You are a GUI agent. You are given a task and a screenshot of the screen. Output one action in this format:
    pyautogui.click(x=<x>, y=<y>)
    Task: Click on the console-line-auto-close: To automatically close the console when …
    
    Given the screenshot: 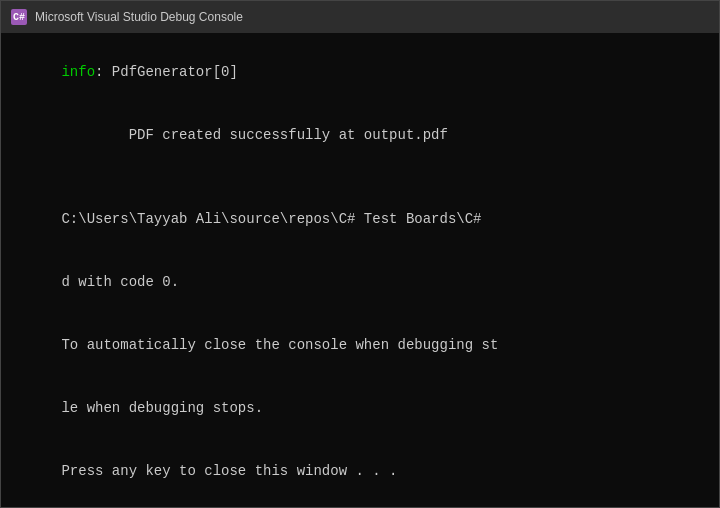 What is the action you would take?
    pyautogui.click(x=360, y=346)
    